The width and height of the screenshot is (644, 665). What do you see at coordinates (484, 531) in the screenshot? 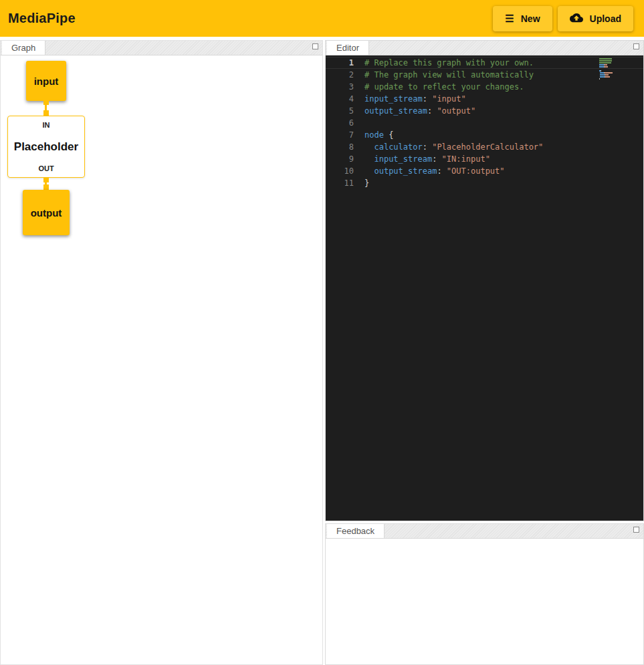
I see `feedback-panel-header: Feedback` at bounding box center [484, 531].